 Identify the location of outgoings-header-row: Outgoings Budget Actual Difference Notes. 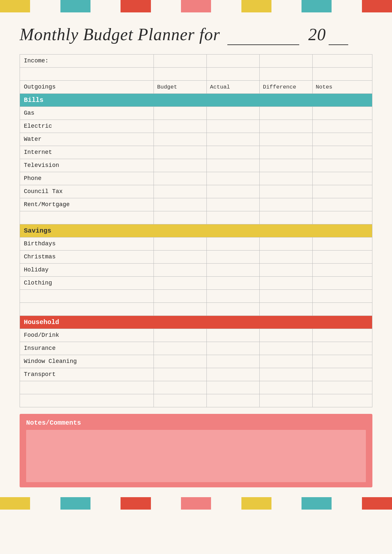
(196, 87).